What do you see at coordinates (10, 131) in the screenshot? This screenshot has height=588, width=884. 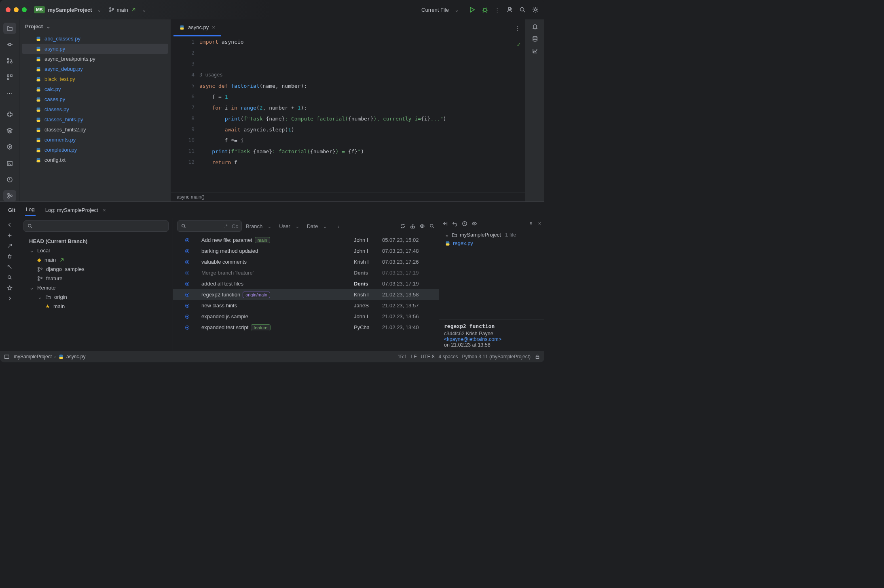 I see `python-packages-tool-button` at bounding box center [10, 131].